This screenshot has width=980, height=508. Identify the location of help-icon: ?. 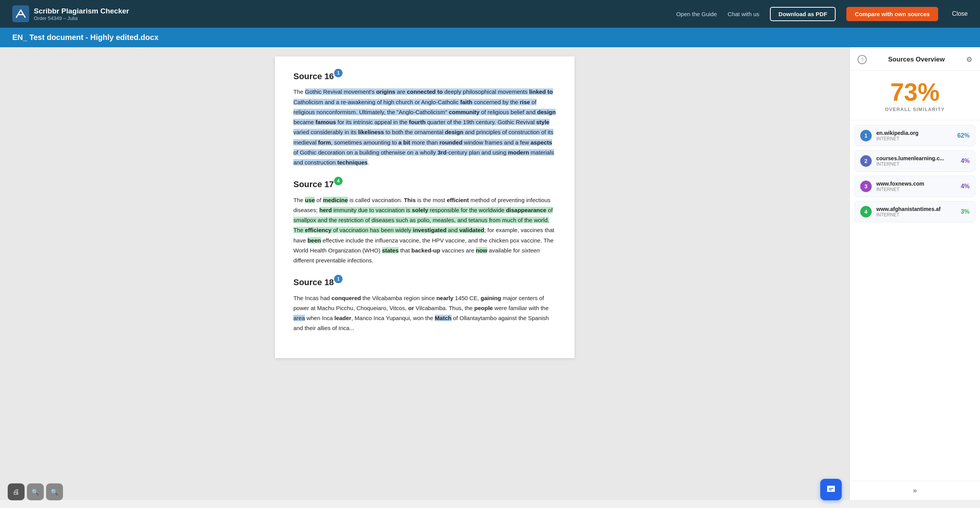
(862, 60).